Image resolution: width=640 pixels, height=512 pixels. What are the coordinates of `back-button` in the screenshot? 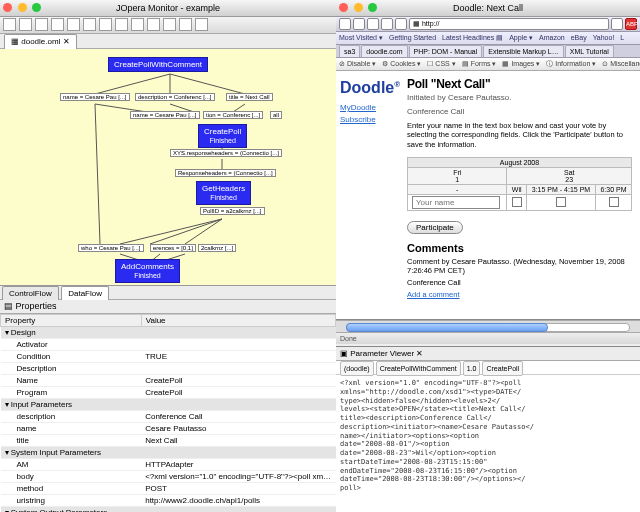 It's located at (345, 24).